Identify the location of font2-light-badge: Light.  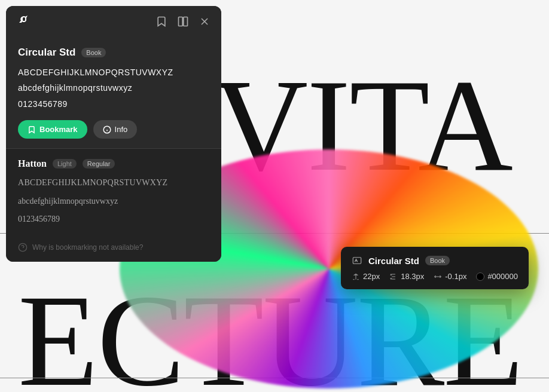
(65, 164).